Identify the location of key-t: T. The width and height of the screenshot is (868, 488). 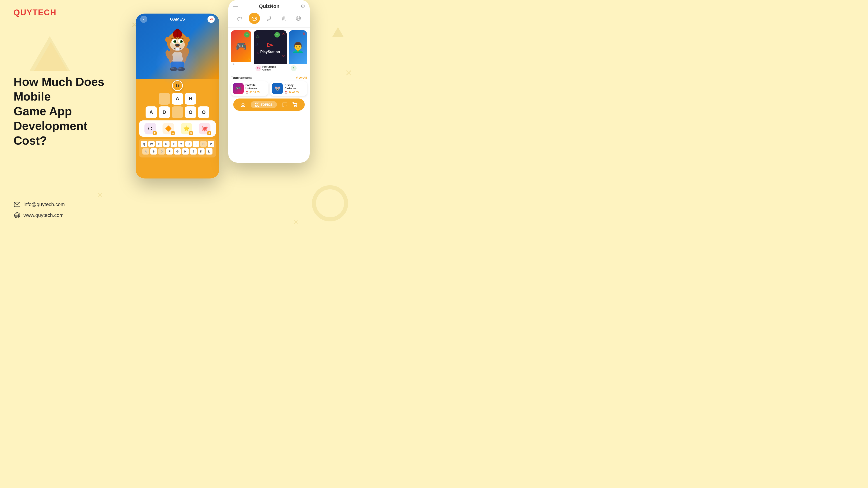
(174, 144).